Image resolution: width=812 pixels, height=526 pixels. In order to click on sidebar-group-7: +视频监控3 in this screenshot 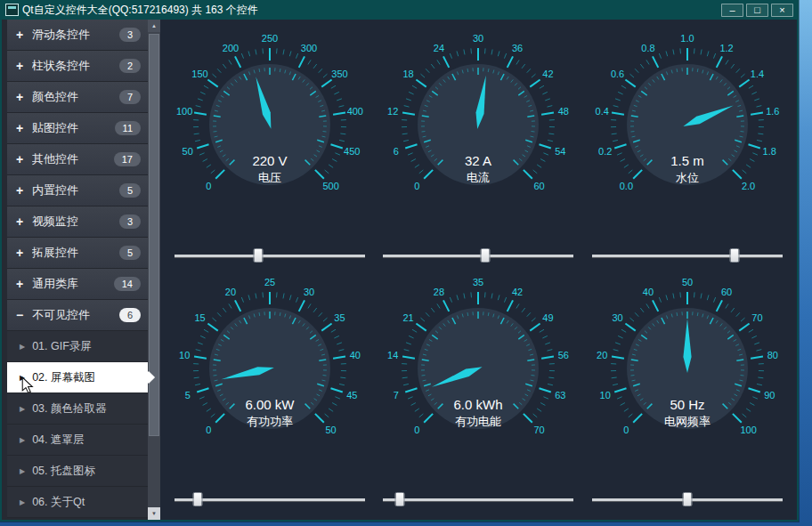, I will do `click(77, 223)`.